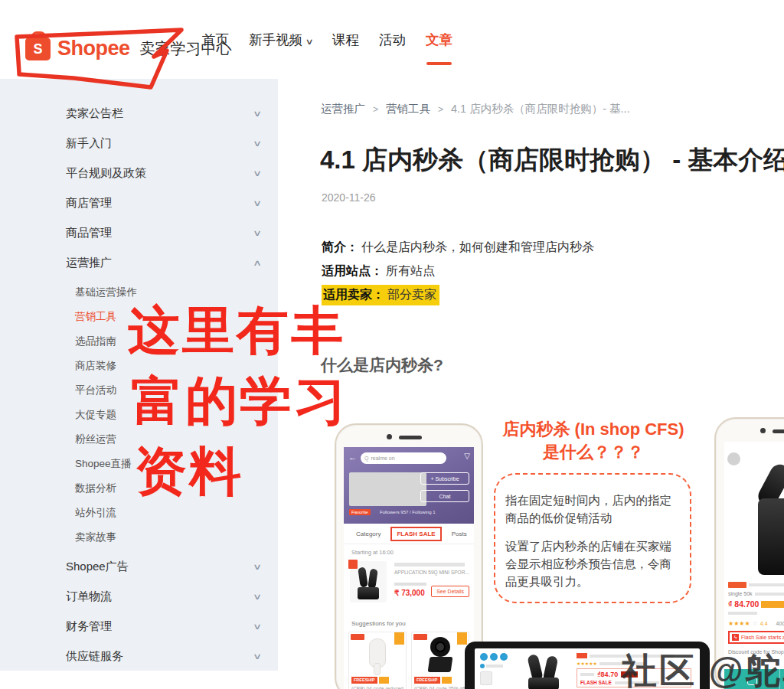 The width and height of the screenshot is (784, 689). Describe the element at coordinates (496, 666) in the screenshot. I see `figure-bluetooth-row` at that location.